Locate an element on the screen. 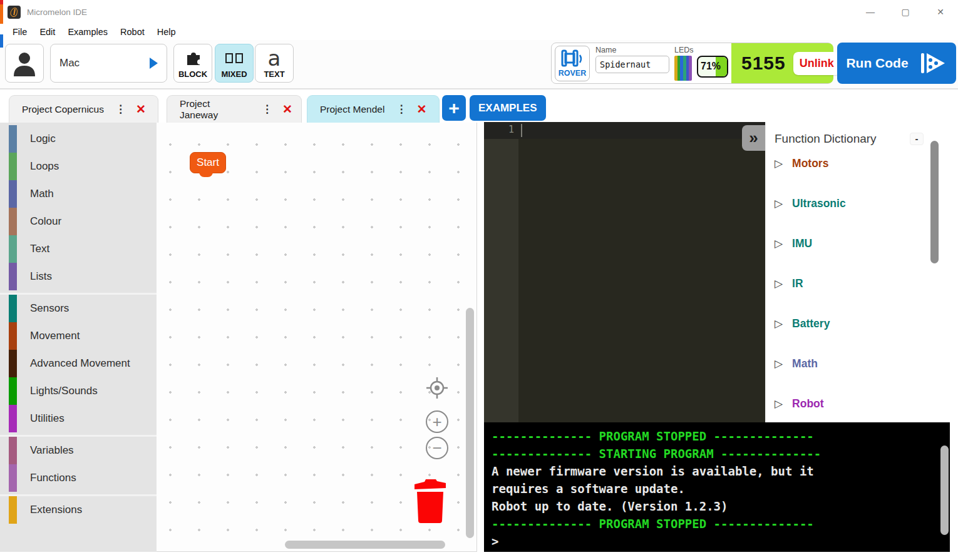 Image resolution: width=958 pixels, height=560 pixels. menu-item-file: File is located at coordinates (20, 32).